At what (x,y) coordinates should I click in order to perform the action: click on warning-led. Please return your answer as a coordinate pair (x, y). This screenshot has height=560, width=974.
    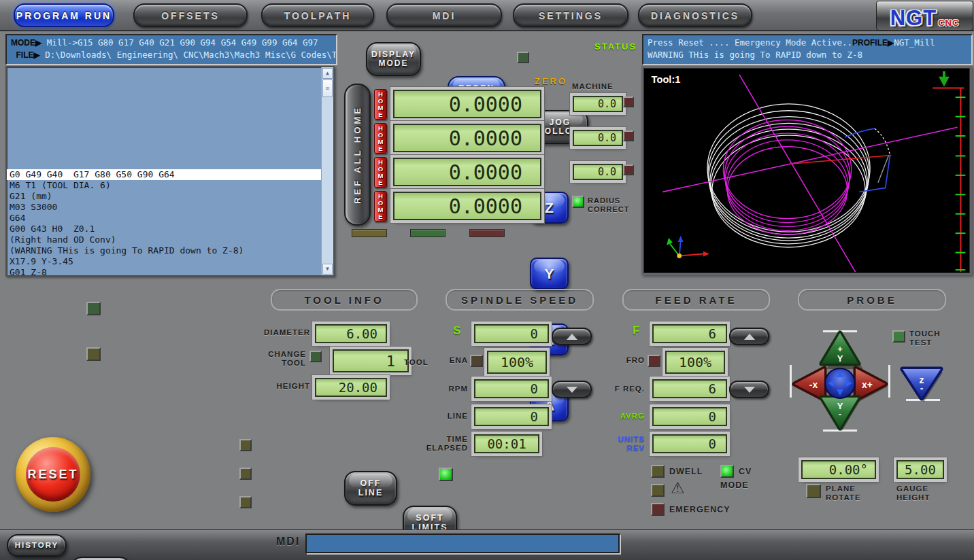
    Looking at the image, I should click on (658, 491).